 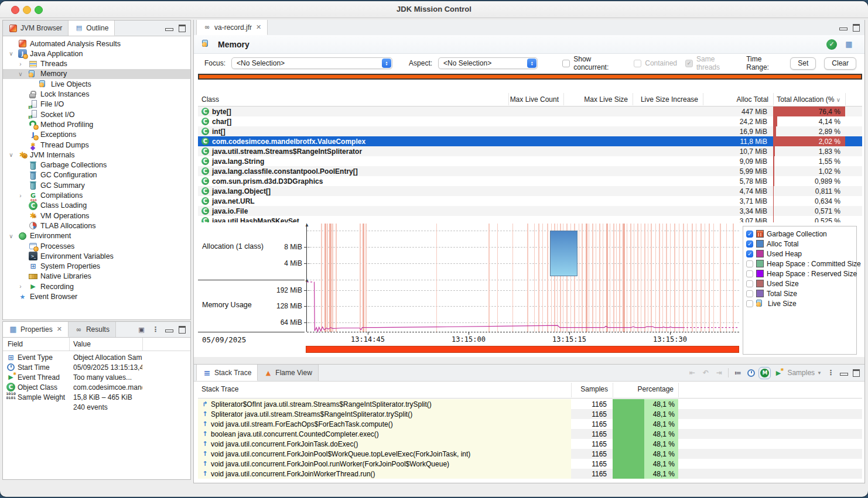 I want to click on table-row: char[]24,2 MiB4,14 %, so click(x=530, y=122).